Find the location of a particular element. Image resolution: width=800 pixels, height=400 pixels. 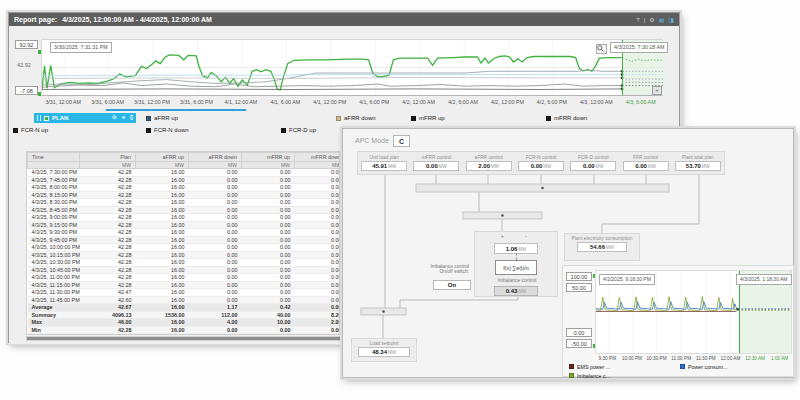

mini-legend-item-power-consum-: Power consum... is located at coordinates (704, 366).